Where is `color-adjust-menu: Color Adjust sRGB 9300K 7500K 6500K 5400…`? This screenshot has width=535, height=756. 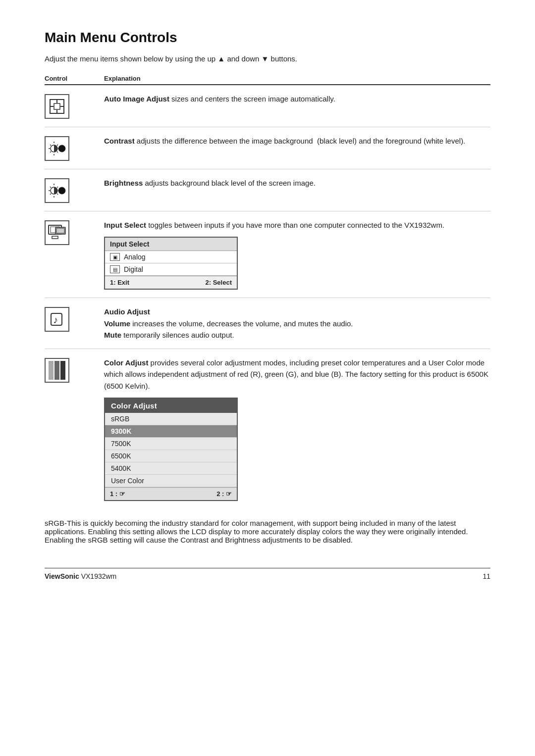
color-adjust-menu: Color Adjust sRGB 9300K 7500K 6500K 5400… is located at coordinates (171, 450).